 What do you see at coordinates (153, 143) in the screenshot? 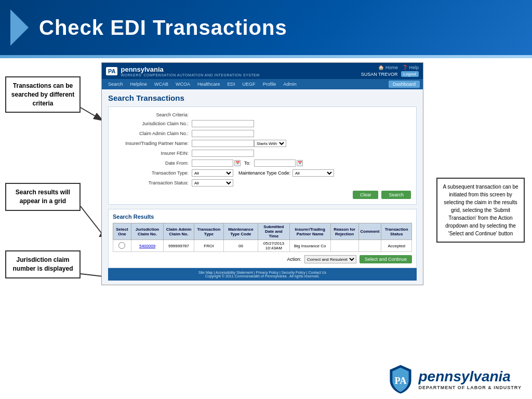
I see `insurer-name-label: Insurer/Trading Partner Name:` at bounding box center [153, 143].